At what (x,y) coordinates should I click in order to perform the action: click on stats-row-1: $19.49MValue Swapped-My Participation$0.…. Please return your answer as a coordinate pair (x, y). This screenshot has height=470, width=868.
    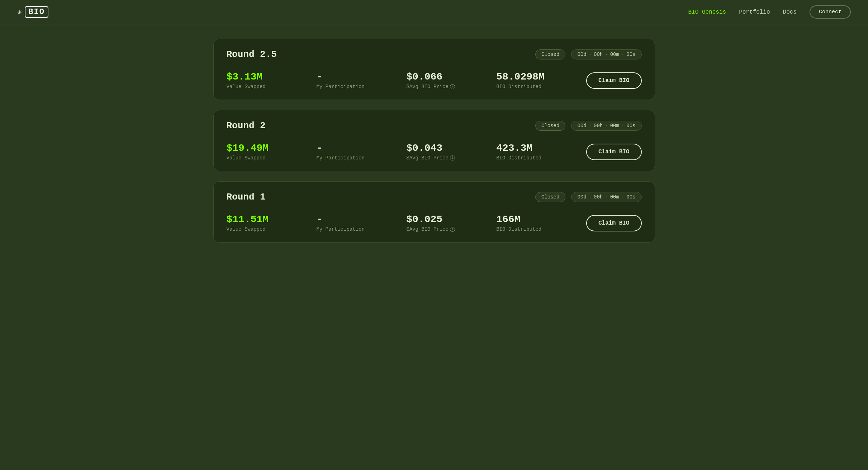
    Looking at the image, I should click on (434, 152).